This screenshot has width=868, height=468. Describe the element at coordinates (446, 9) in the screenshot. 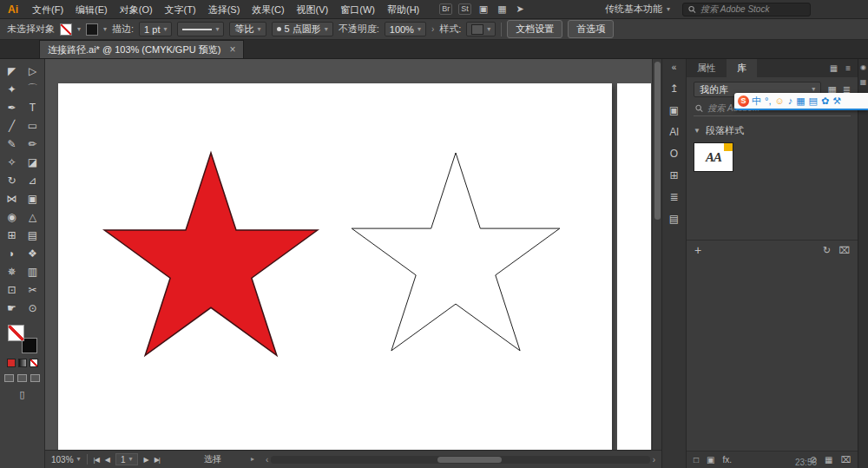

I see `bridge-button: Br` at that location.